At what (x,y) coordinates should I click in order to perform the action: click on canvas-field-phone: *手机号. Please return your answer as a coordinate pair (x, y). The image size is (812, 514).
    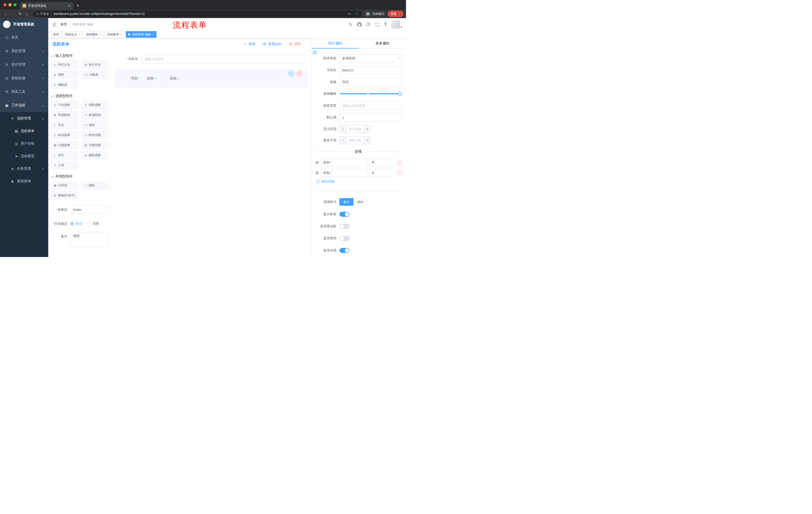
    Looking at the image, I should click on (211, 59).